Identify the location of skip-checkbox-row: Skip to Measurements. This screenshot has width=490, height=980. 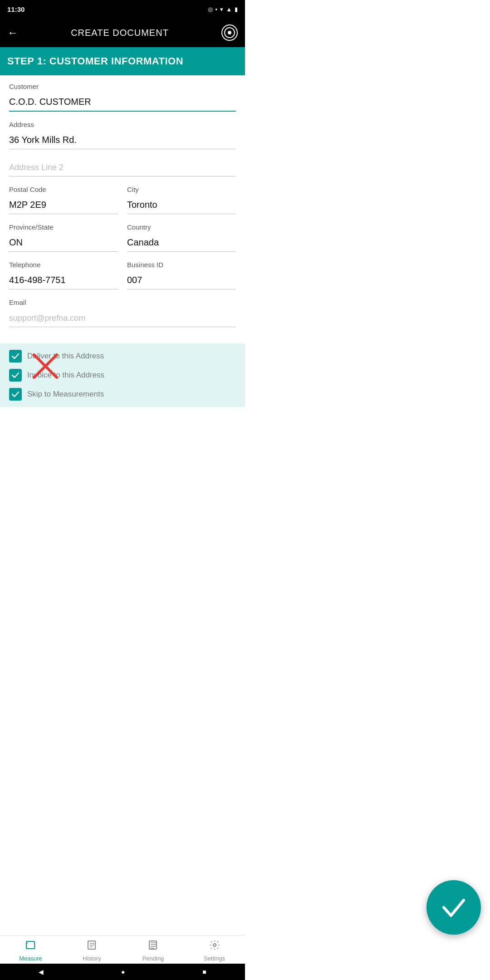
(122, 394).